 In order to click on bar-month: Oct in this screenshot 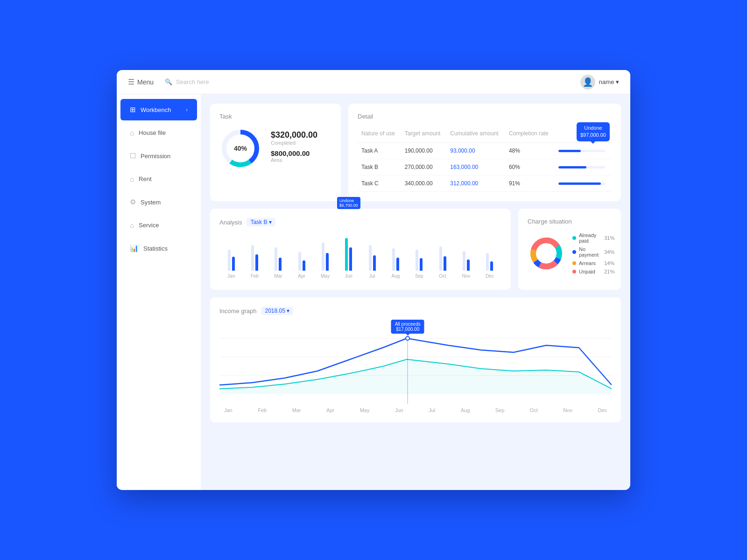, I will do `click(443, 276)`.